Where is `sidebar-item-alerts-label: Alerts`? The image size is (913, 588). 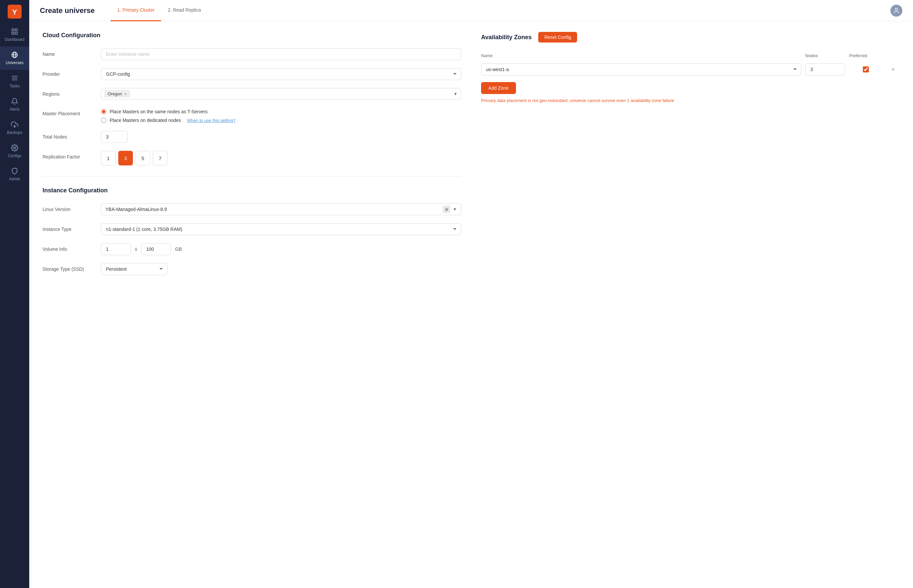 sidebar-item-alerts-label: Alerts is located at coordinates (15, 109).